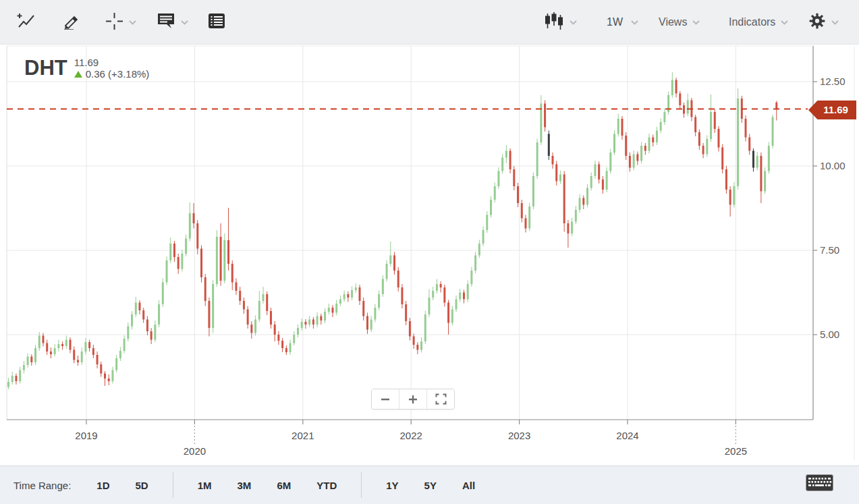  What do you see at coordinates (429, 484) in the screenshot?
I see `time-range-bar: Time Range: 1D 5D 1M 3M 6M YTD 1Y 5Y All` at bounding box center [429, 484].